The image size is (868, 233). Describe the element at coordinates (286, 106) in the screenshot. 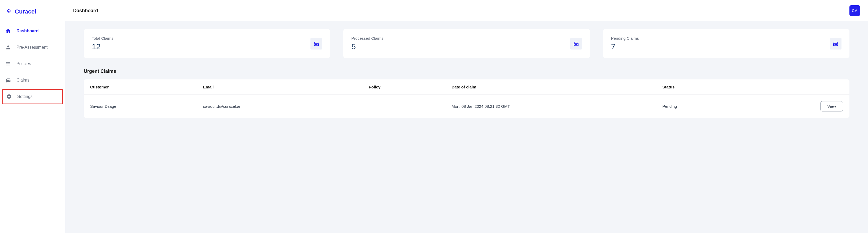

I see `td-email: saviour.d@curacel.ai` at that location.